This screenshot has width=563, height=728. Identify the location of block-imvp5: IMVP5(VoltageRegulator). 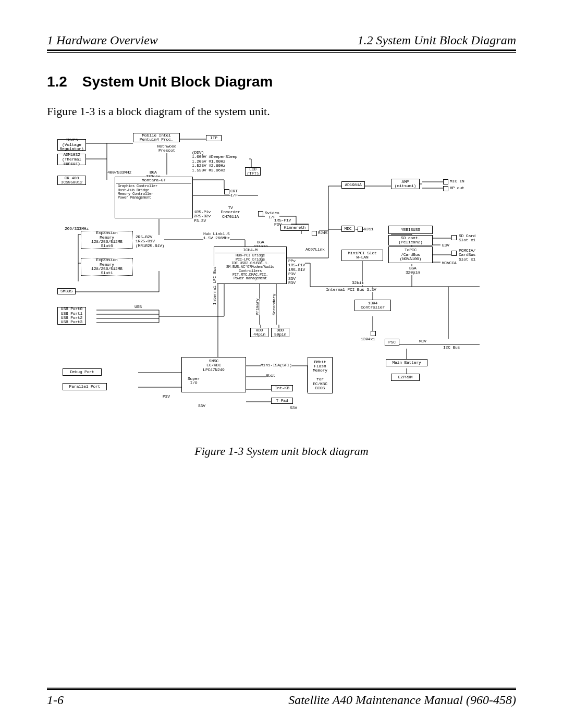
(72, 145).